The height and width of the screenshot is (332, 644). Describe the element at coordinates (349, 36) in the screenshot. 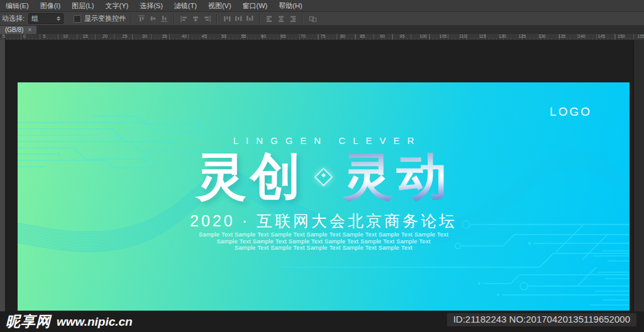

I see `ruler-label: 80` at that location.